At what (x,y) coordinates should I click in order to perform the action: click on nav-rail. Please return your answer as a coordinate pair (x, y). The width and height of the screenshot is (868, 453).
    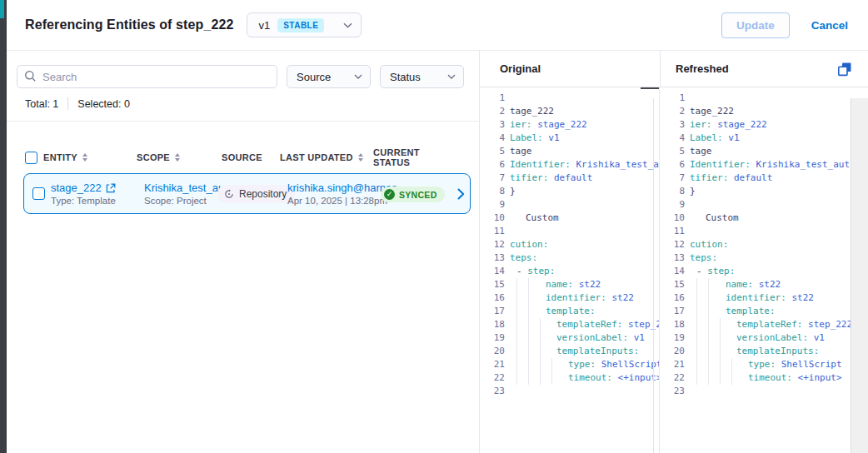
    Looking at the image, I should click on (3, 226).